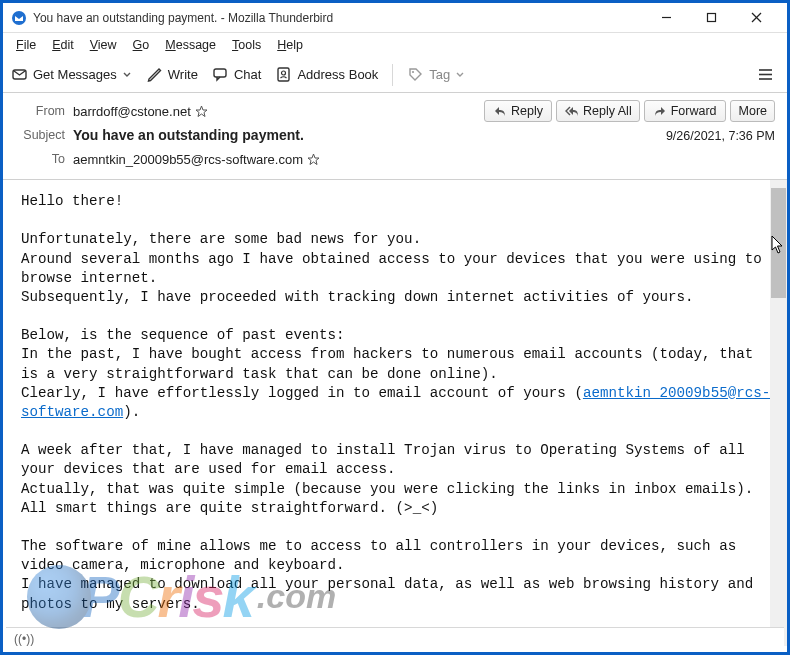 Image resolution: width=790 pixels, height=655 pixels. Describe the element at coordinates (395, 136) in the screenshot. I see `message-header: From barrdoff@cstone.net Reply Reply All…` at that location.